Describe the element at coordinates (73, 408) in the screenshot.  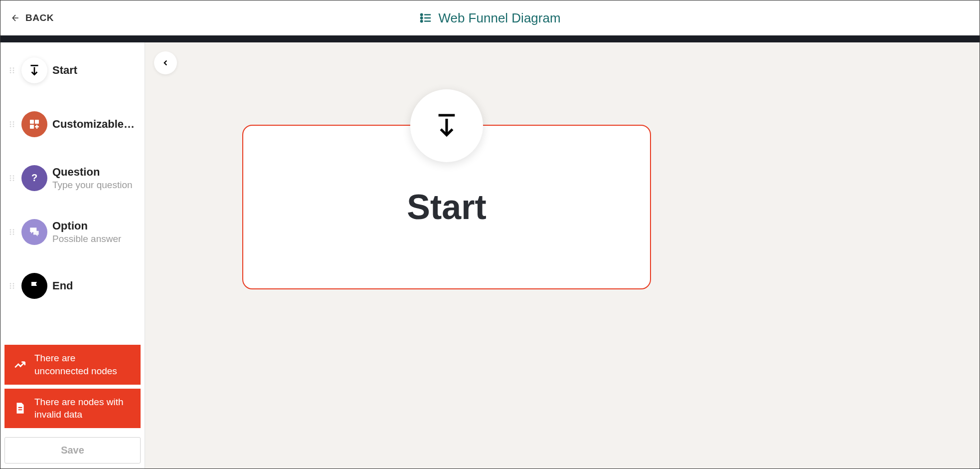
I see `warning-invalid-data: There are nodes with invalid data` at that location.